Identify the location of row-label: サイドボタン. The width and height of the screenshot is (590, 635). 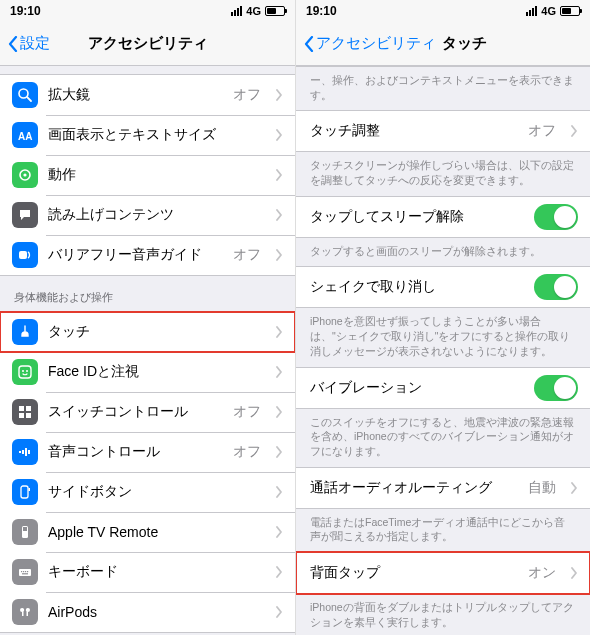
(156, 492).